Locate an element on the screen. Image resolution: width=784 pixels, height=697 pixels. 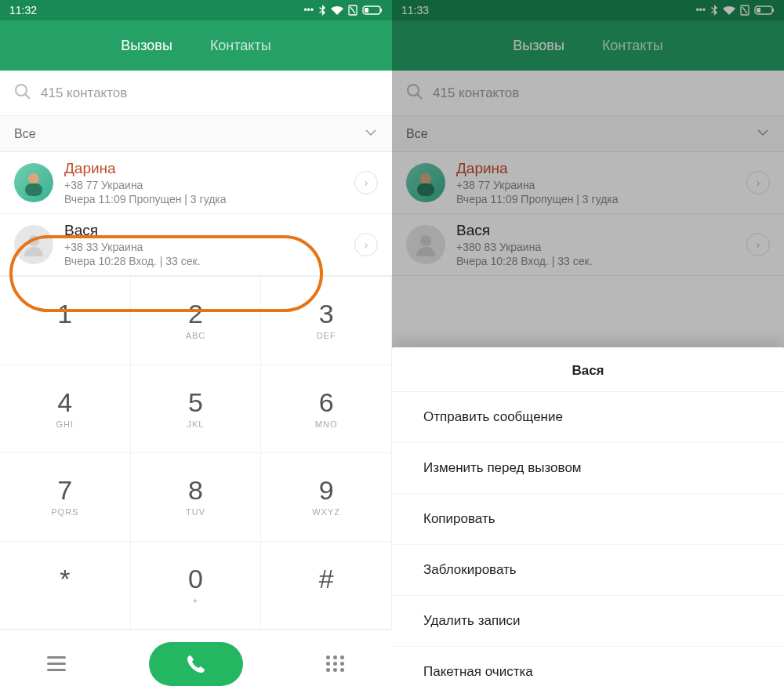
key-hash: # is located at coordinates (326, 586).